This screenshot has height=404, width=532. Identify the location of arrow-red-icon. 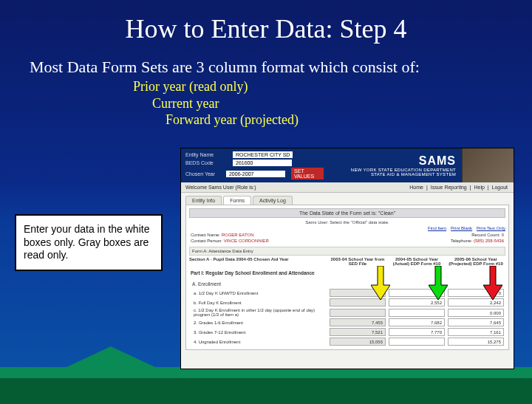
(493, 283).